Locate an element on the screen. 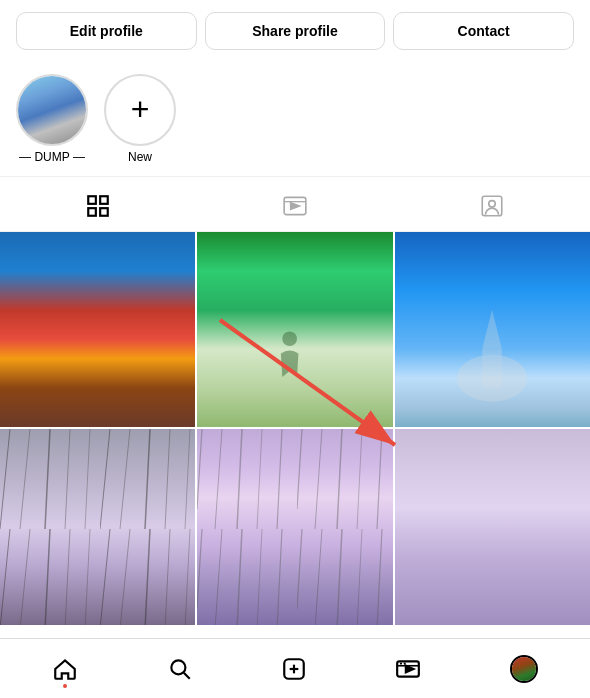 This screenshot has width=590, height=698. share-profile-button: Share profile is located at coordinates (296, 31).